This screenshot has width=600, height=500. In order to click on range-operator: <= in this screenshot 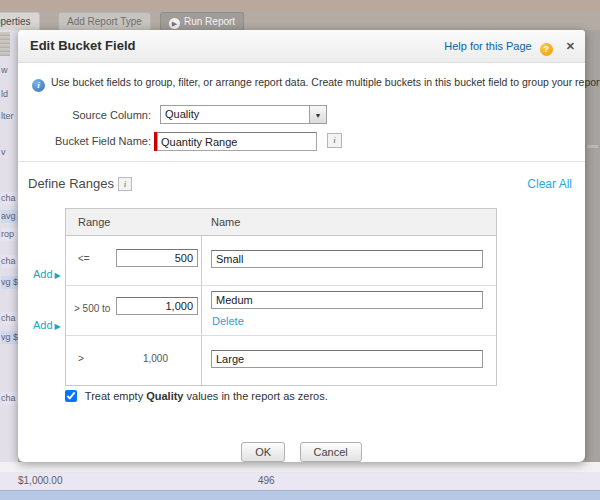, I will do `click(84, 258)`.